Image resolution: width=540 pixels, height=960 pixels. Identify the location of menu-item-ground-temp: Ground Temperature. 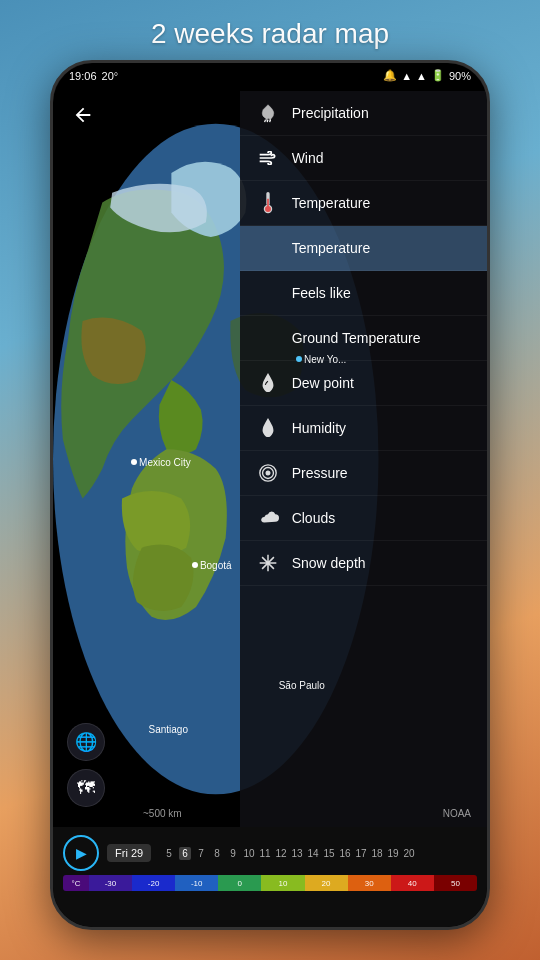
(364, 338).